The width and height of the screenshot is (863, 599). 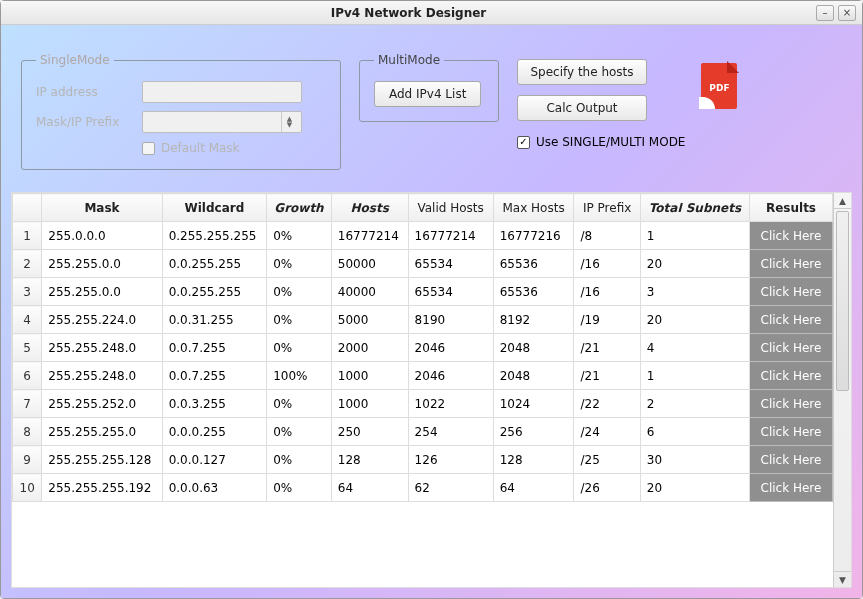 I want to click on cell-hosts: 2000, so click(x=370, y=348).